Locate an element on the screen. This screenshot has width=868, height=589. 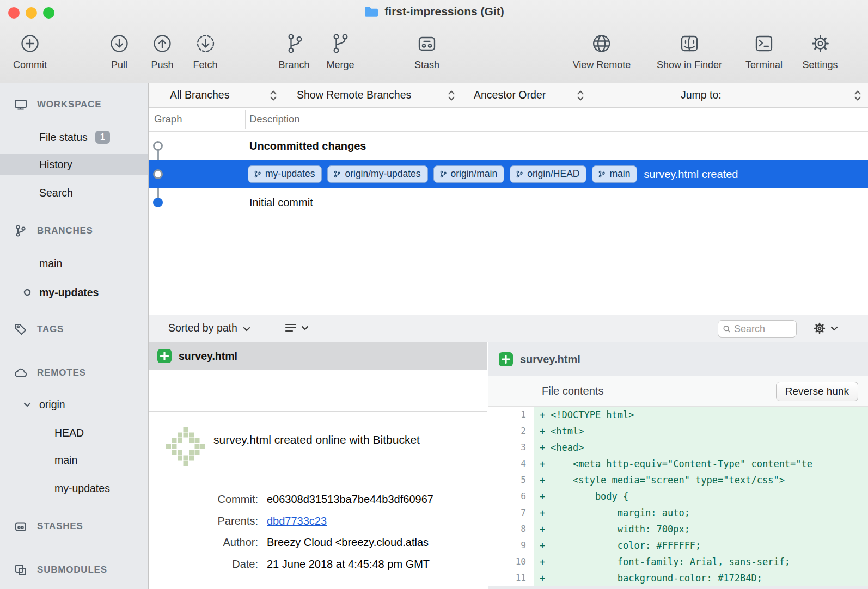
sidebar-section-submodules: SUBMODULES is located at coordinates (74, 570).